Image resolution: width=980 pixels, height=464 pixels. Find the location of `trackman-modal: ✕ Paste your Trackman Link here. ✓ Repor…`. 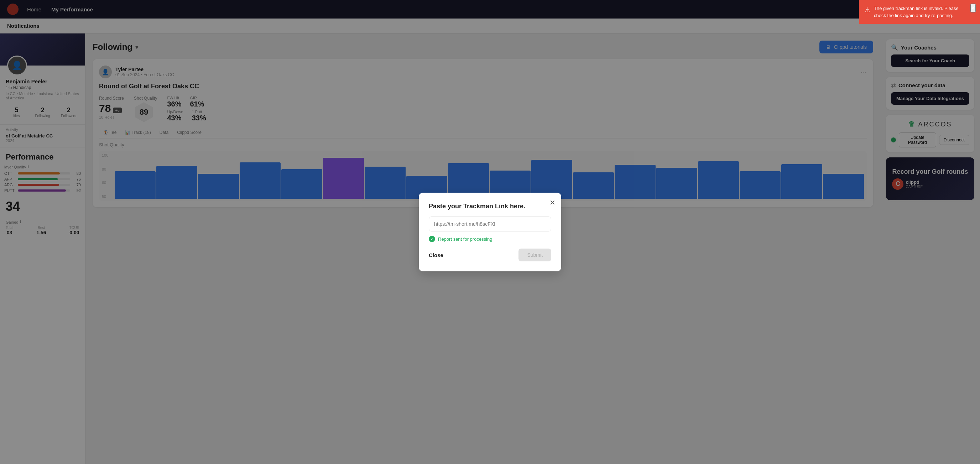

trackman-modal: ✕ Paste your Trackman Link here. ✓ Repor… is located at coordinates (490, 232).